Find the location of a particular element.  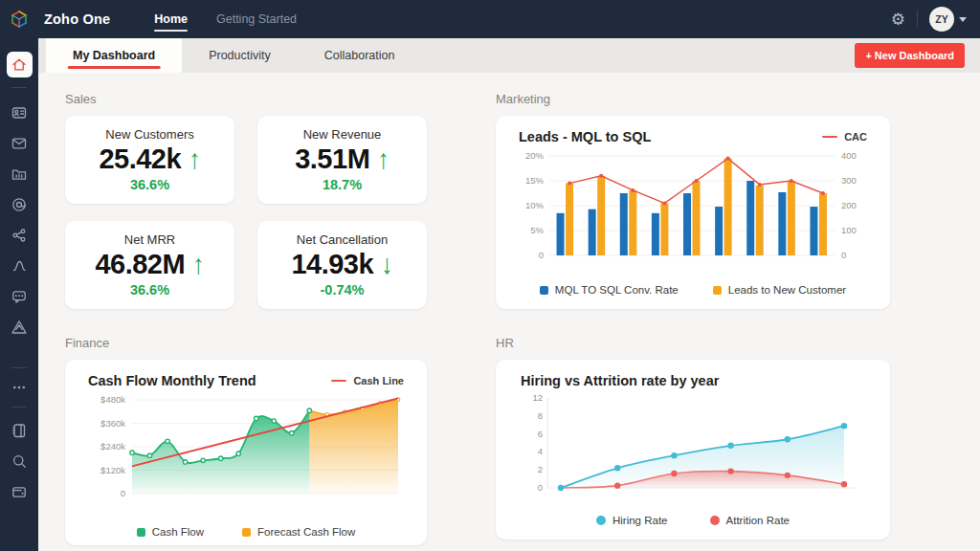

kpi-card-net-cancellation: Net Cancellation 14.93k ↓ -0.74% is located at coordinates (343, 265).